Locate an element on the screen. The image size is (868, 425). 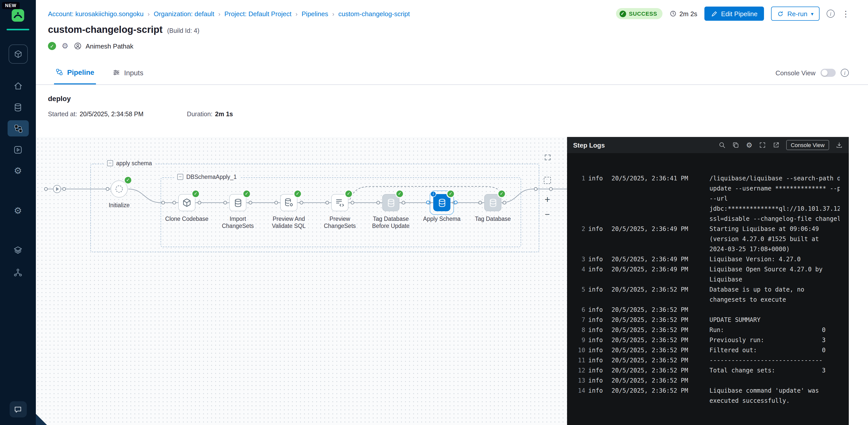
status-badge: ✓ SUCCESS is located at coordinates (639, 13).